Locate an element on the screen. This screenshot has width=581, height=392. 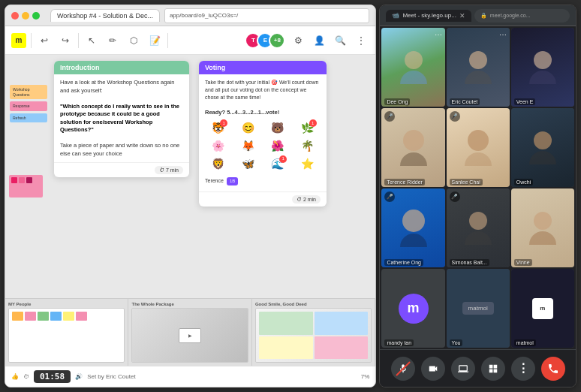
tile-mandy: m mandy tan is located at coordinates (413, 308).